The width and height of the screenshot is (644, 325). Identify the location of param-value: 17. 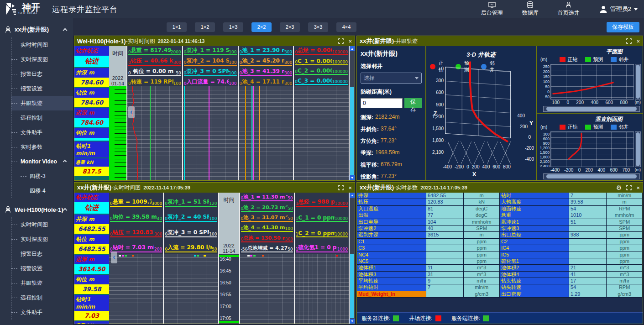
(588, 281).